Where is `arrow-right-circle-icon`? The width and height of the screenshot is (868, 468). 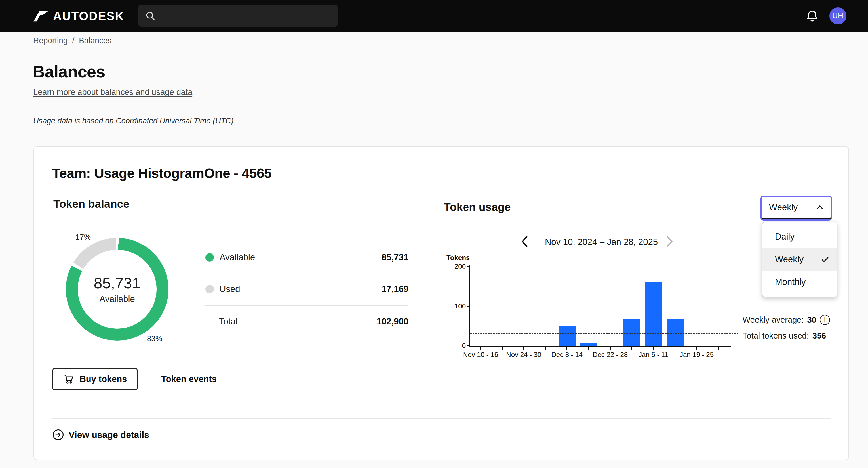 arrow-right-circle-icon is located at coordinates (58, 435).